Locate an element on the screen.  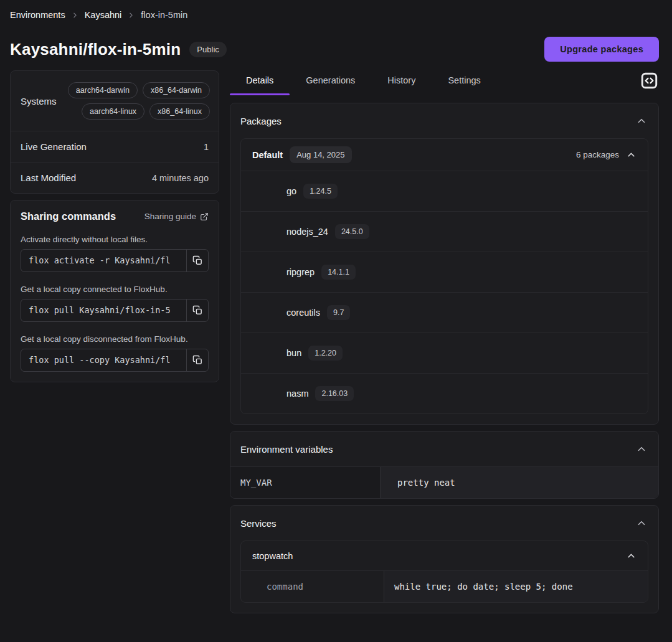
system-pill: aarch64-darwin is located at coordinates (103, 90).